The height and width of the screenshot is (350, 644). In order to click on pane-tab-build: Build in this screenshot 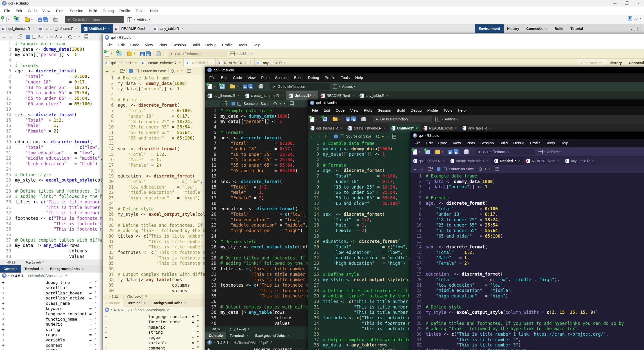, I will do `click(559, 29)`.